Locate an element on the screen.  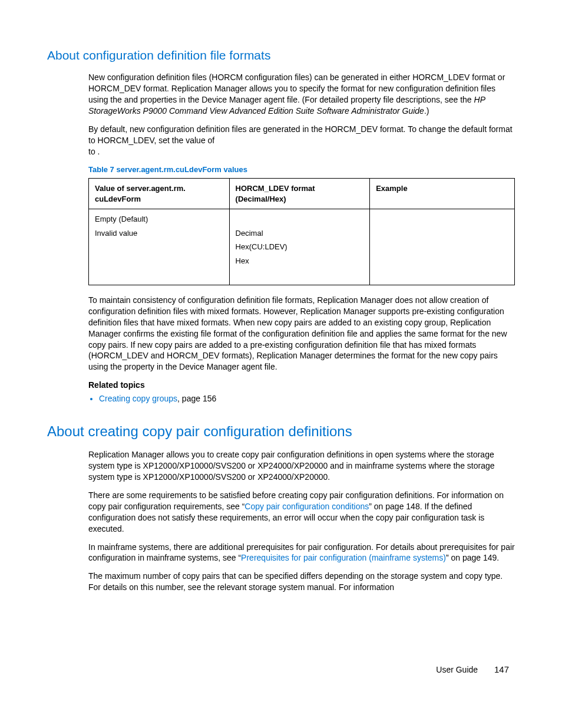
para-copy-pair-intro: Replication Manager allows you to create… is located at coordinates (302, 466).